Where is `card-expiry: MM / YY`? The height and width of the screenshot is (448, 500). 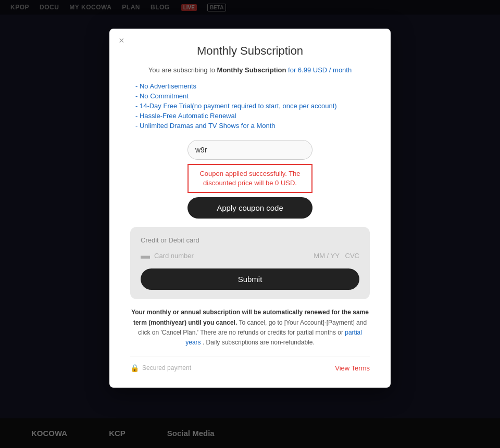 card-expiry: MM / YY is located at coordinates (326, 256).